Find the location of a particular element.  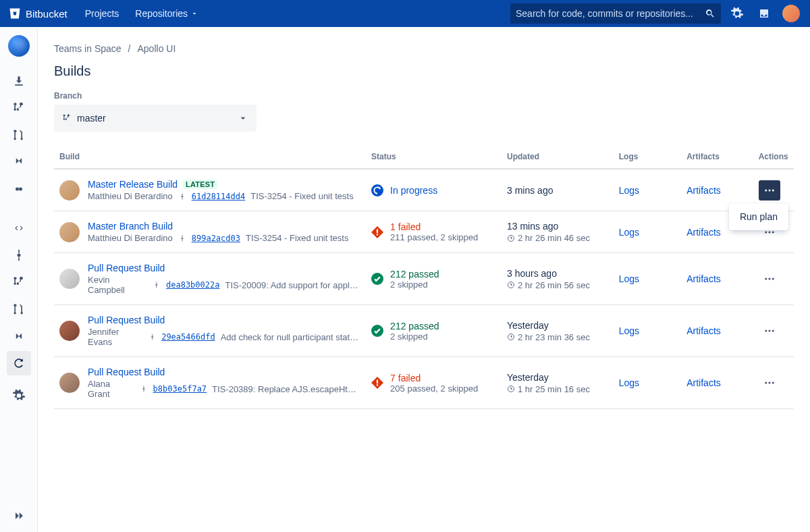

status-main: 1 failed is located at coordinates (434, 227).